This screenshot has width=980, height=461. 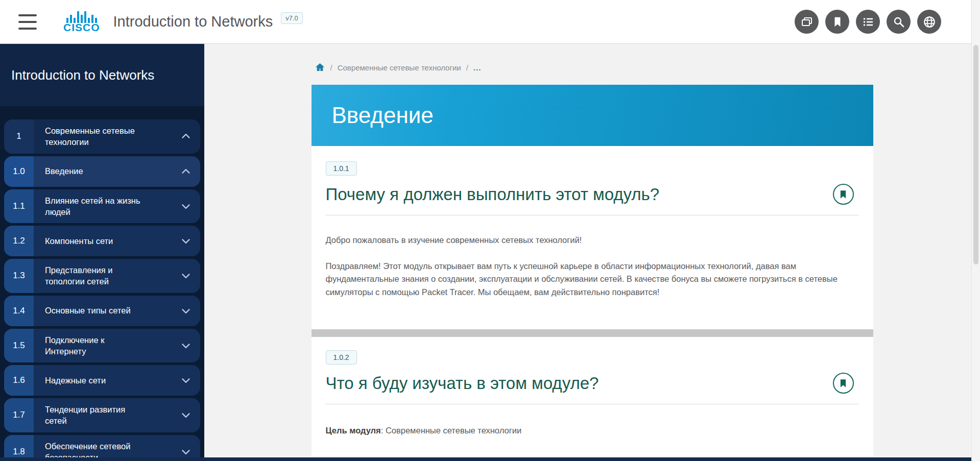 I want to click on nav-item-number: 1.2, so click(x=19, y=241).